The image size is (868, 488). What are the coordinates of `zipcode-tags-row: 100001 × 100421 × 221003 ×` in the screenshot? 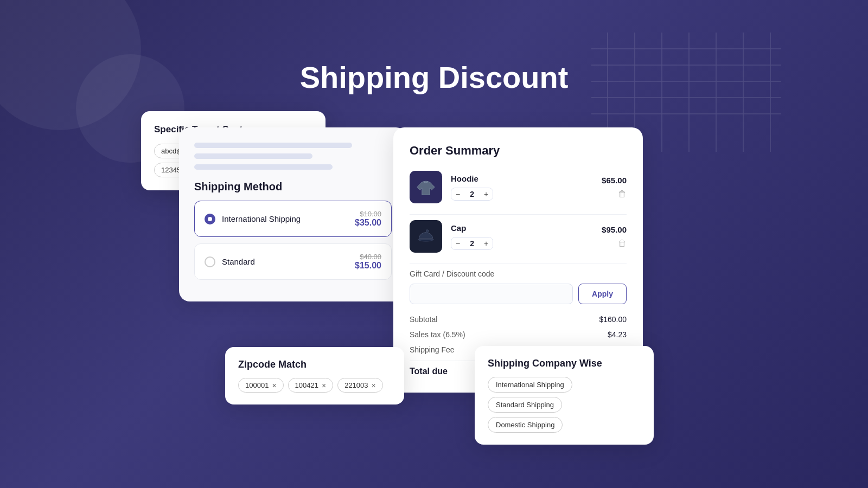 It's located at (315, 385).